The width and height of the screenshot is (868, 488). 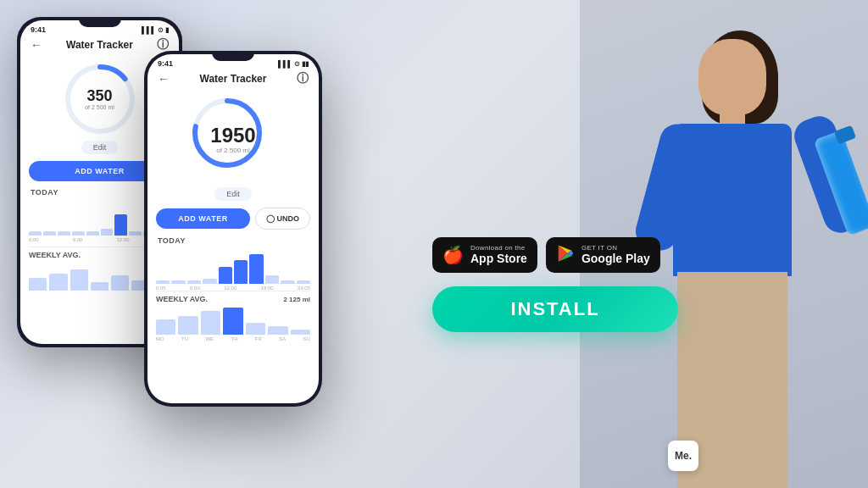 What do you see at coordinates (100, 99) in the screenshot?
I see `tracker-circle-back: 350 of 2 500 ml` at bounding box center [100, 99].